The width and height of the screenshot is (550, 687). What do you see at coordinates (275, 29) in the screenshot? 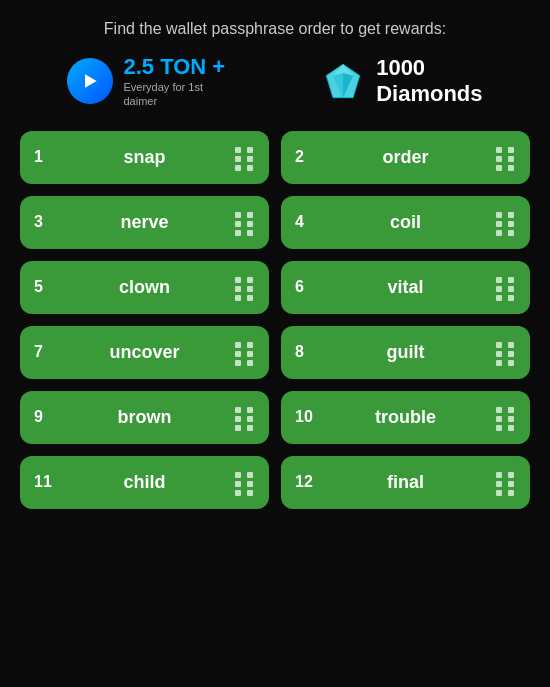
I see `header-instruction: Find the wallet passphrase order to get …` at bounding box center [275, 29].